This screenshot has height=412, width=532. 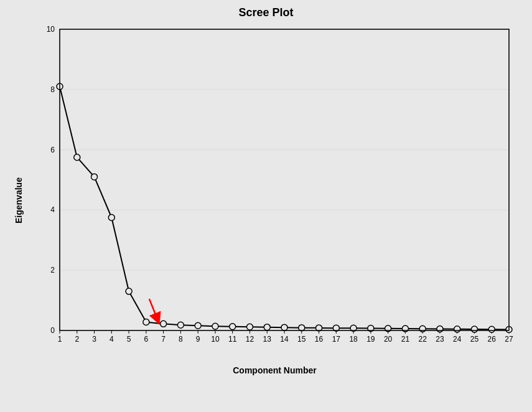 I want to click on y-axis-label: Eigenvalue, so click(x=19, y=200).